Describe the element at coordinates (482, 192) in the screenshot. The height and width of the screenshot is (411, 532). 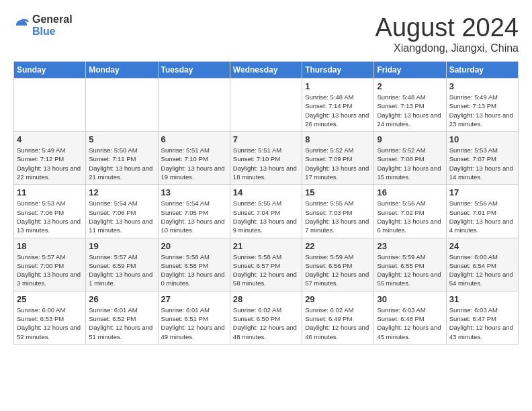
I see `day-number: 17` at that location.